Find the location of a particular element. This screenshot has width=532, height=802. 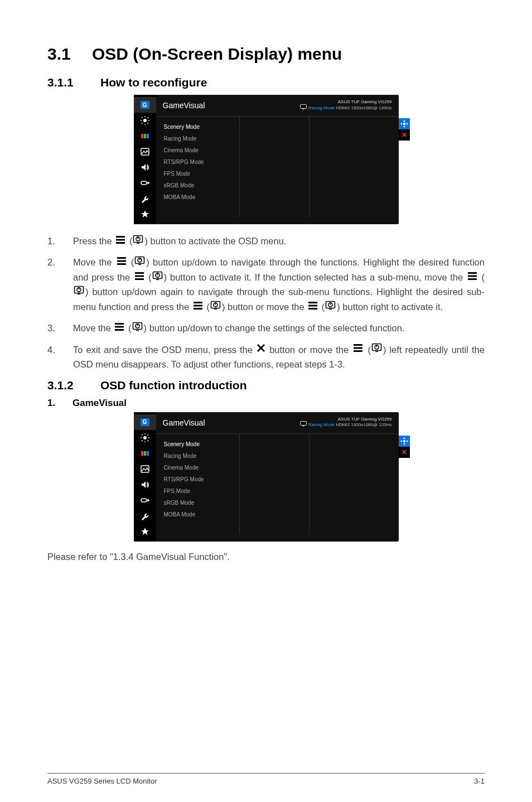

close-icon: ✕ is located at coordinates (404, 452).